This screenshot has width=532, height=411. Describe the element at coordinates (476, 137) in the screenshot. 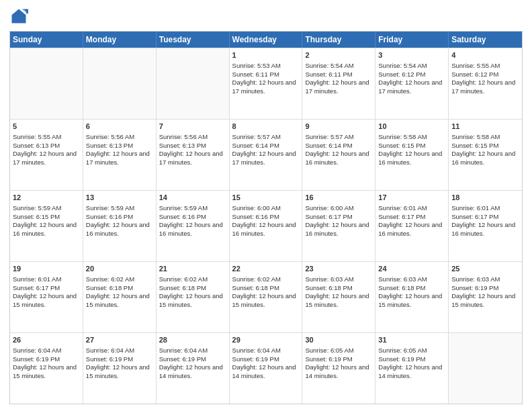

I see `sunrise-text: Sunrise: 5:58 AM` at that location.